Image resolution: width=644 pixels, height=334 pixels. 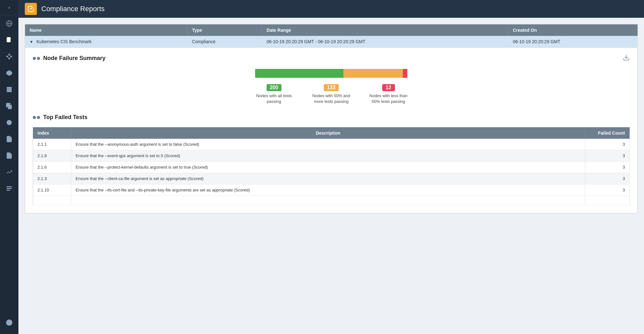 What do you see at coordinates (331, 94) in the screenshot?
I see `legend-item-yellow: 133 Nodes with 50% and more tests passin…` at bounding box center [331, 94].